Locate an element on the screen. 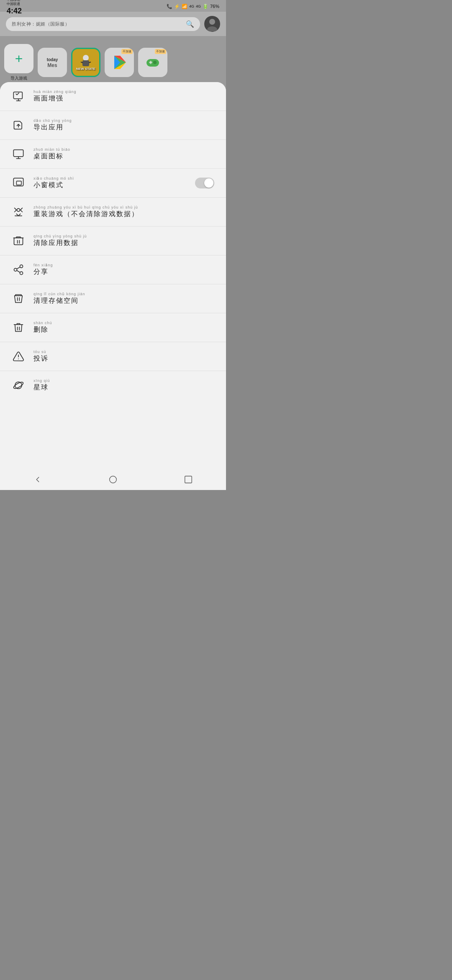 This screenshot has width=452, height=980. clean-storage-pinyin: qīng lǐ cún chǔ kōng jiān is located at coordinates (124, 294).